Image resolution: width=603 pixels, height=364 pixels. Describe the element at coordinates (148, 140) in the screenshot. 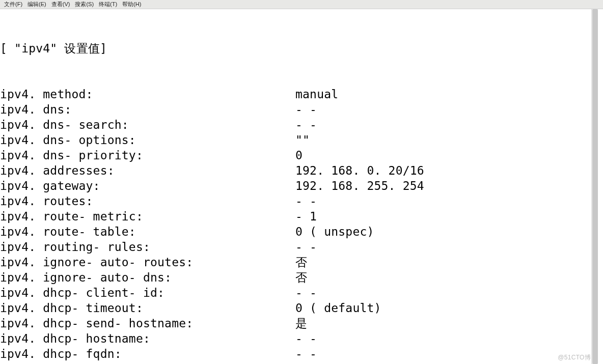

I see `property-key: ipv4. dns- options:` at that location.